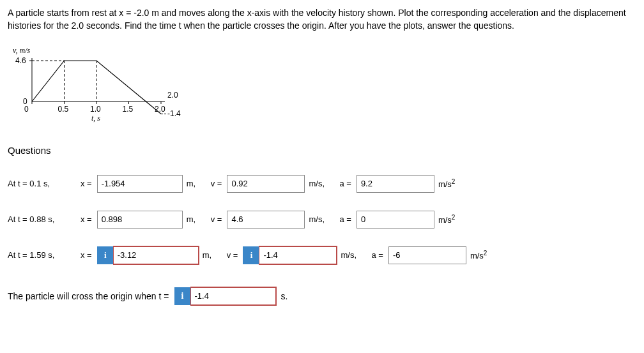  Describe the element at coordinates (88, 296) in the screenshot. I see `cross-label: The particle will cross the origin when …` at that location.